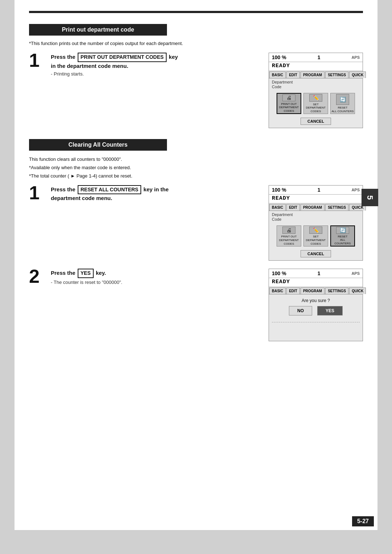  What do you see at coordinates (343, 99) in the screenshot?
I see `reset-icon-1: 🔄` at bounding box center [343, 99].